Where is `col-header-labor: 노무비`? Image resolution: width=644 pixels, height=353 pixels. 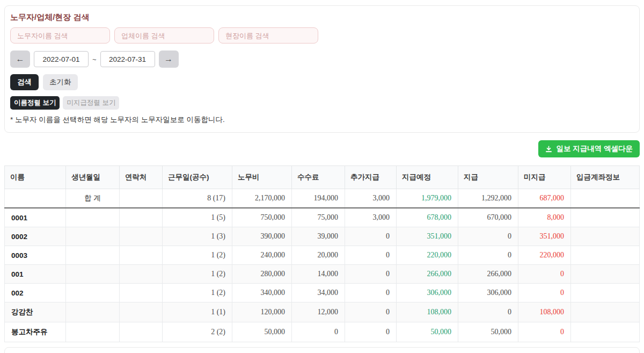
col-header-labor: 노무비 is located at coordinates (262, 177).